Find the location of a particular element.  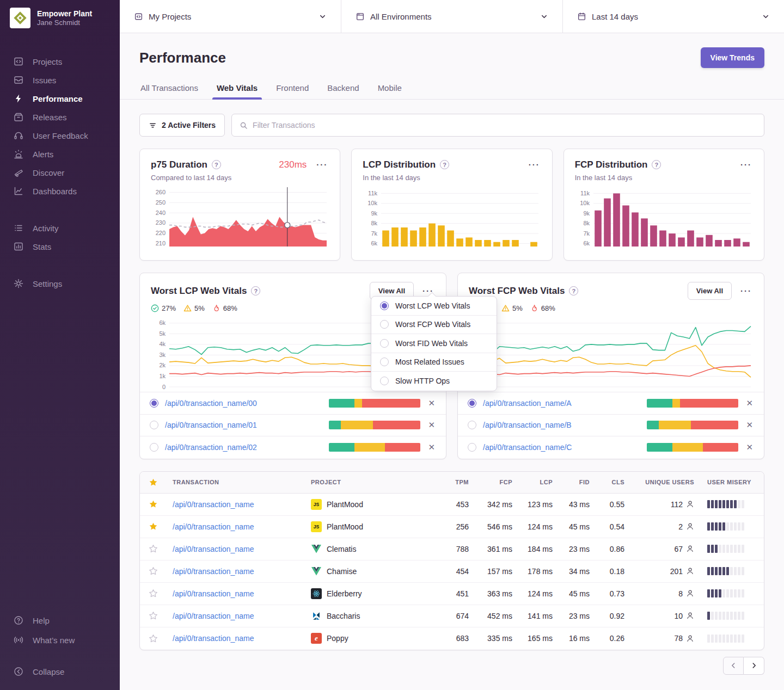

menu-option-slow-http-ops: Slow HTTP Ops is located at coordinates (434, 381).